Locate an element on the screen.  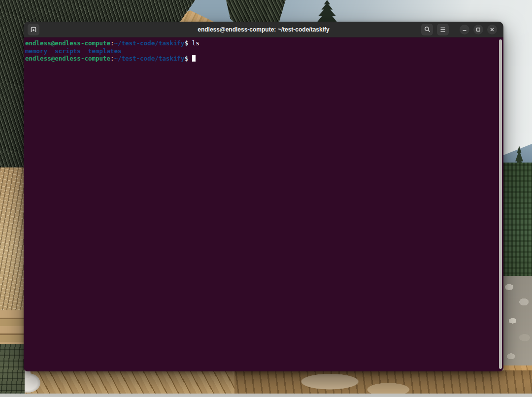
shingle-pile is located at coordinates (12, 240).